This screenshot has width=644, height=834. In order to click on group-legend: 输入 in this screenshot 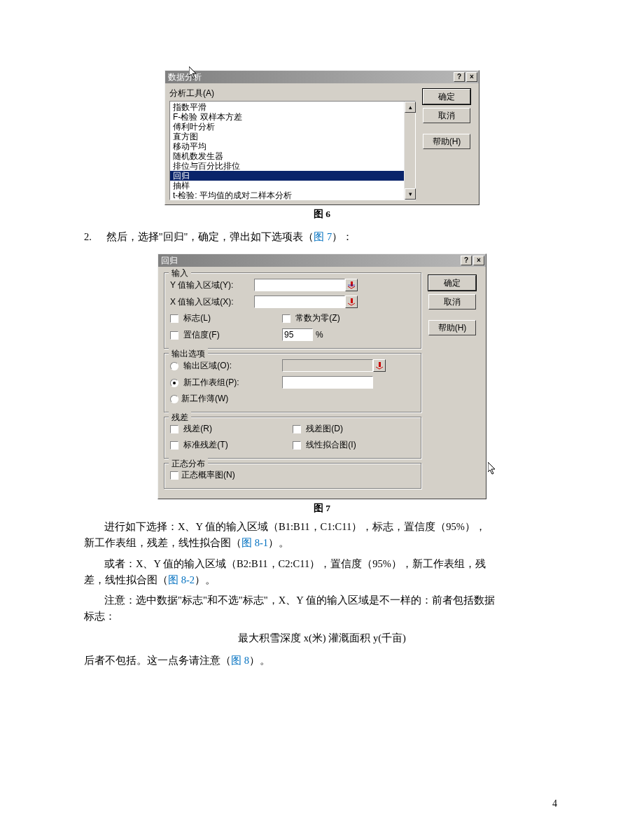, I will do `click(180, 273)`.